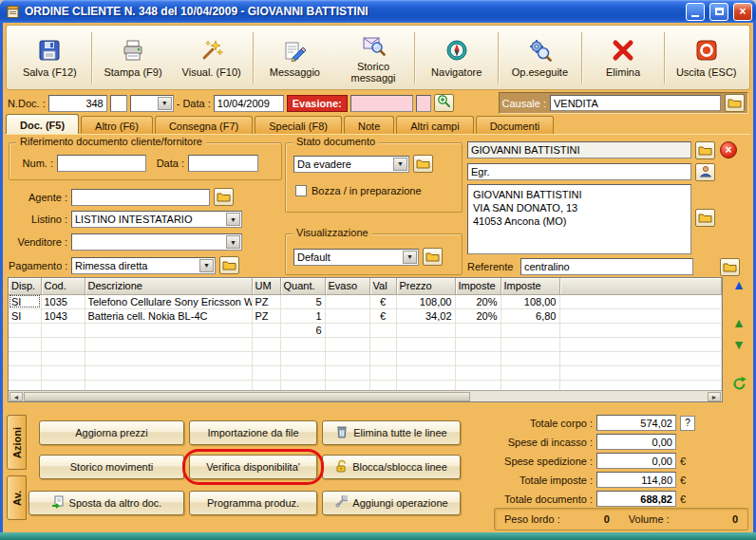 This screenshot has width=756, height=540. What do you see at coordinates (157, 219) in the screenshot?
I see `listino-combo: LISTINO INTESTATARIO▼` at bounding box center [157, 219].